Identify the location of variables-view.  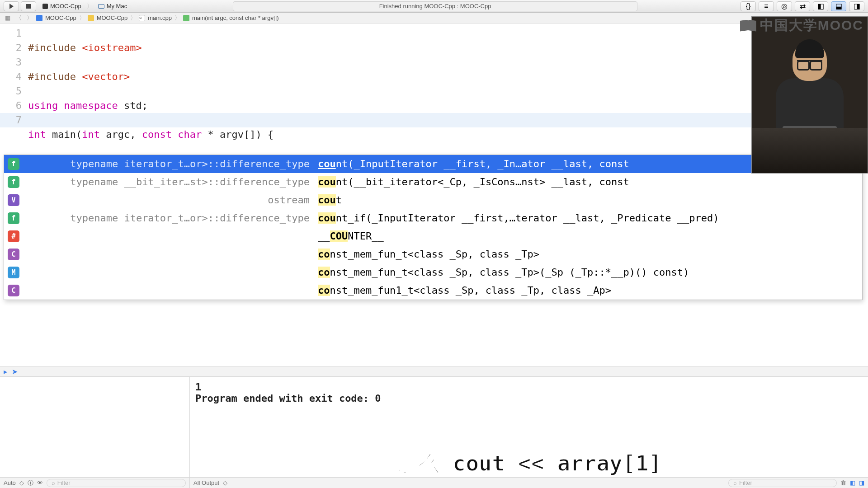
(95, 432).